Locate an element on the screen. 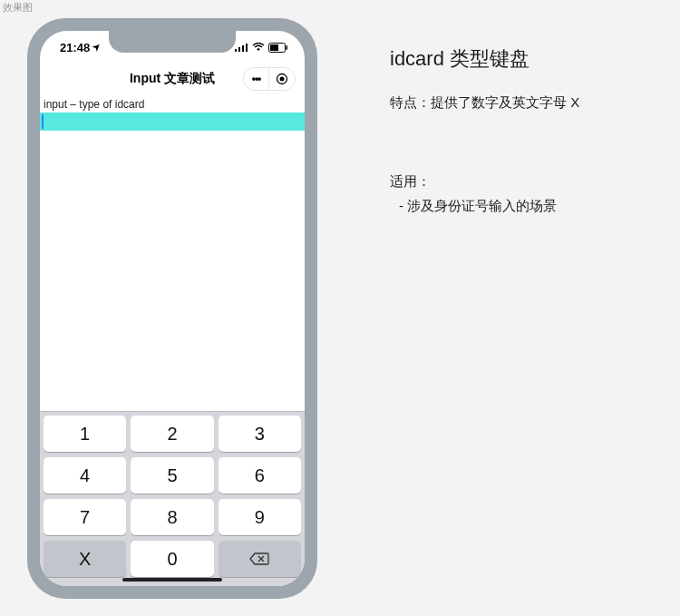  key-6: 6 is located at coordinates (259, 475).